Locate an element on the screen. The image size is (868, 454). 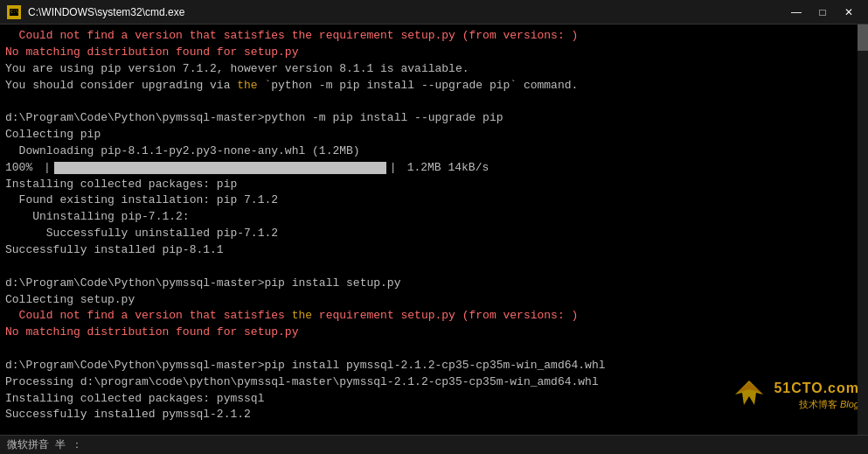
progress-fill is located at coordinates (220, 168).